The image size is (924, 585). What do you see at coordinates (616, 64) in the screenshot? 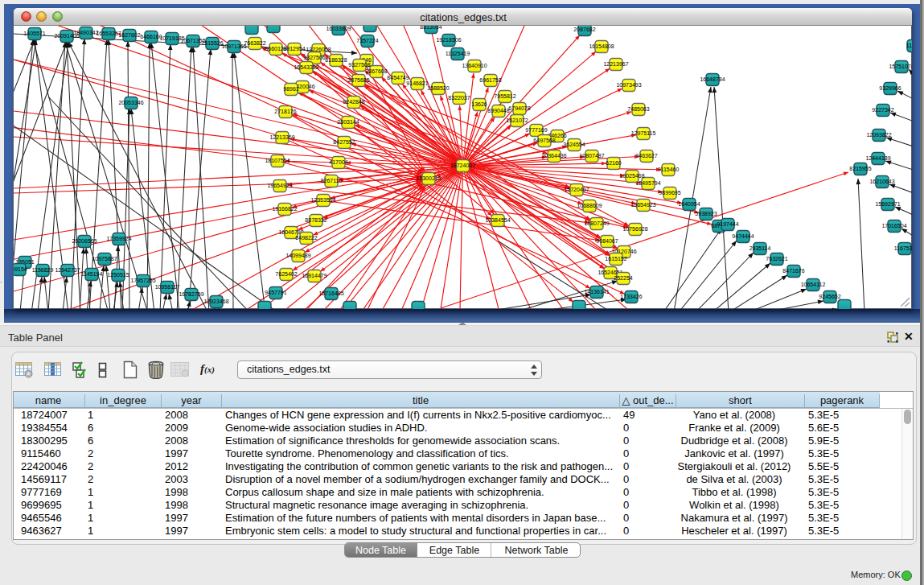
I see `svg-text: 12213967` at bounding box center [616, 64].